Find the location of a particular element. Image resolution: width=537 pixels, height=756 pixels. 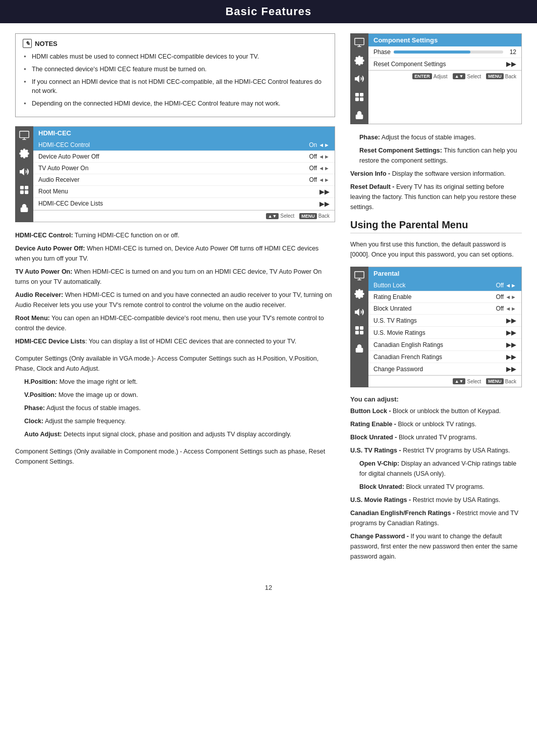

parental-panel-wrapper: Parental Button Lock Off ◄► Rating Enabl… is located at coordinates (436, 327).